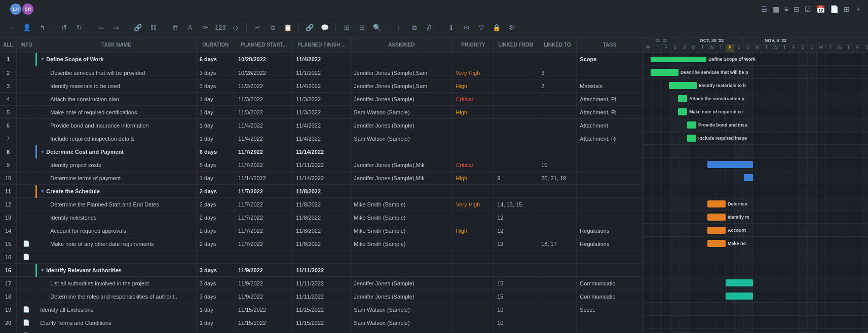 The image size is (868, 333). What do you see at coordinates (205, 28) in the screenshot?
I see `pen-btn: ✏` at bounding box center [205, 28].